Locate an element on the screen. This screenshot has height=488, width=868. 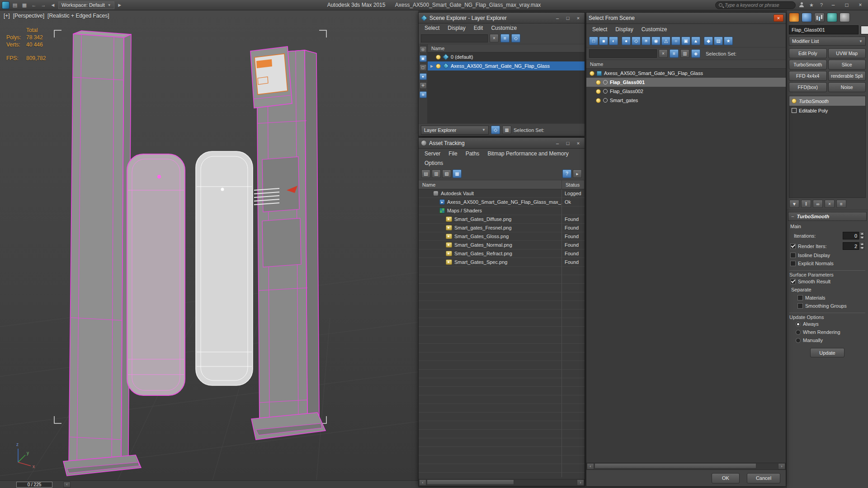
grid-toolbar-icon: ▦ is located at coordinates (507, 130).